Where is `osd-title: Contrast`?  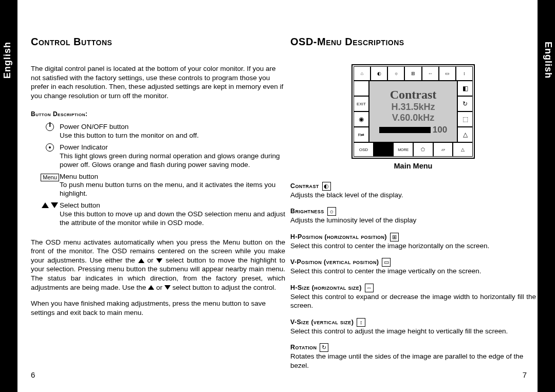 osd-title: Contrast is located at coordinates (413, 95).